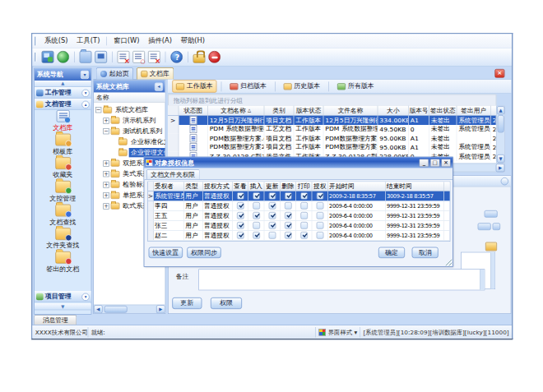 The width and height of the screenshot is (543, 392). I want to click on table-row: PDM 系统数据整理检...工艺文档工作版本PDM 系统数据整理...49.50…, so click(332, 130).